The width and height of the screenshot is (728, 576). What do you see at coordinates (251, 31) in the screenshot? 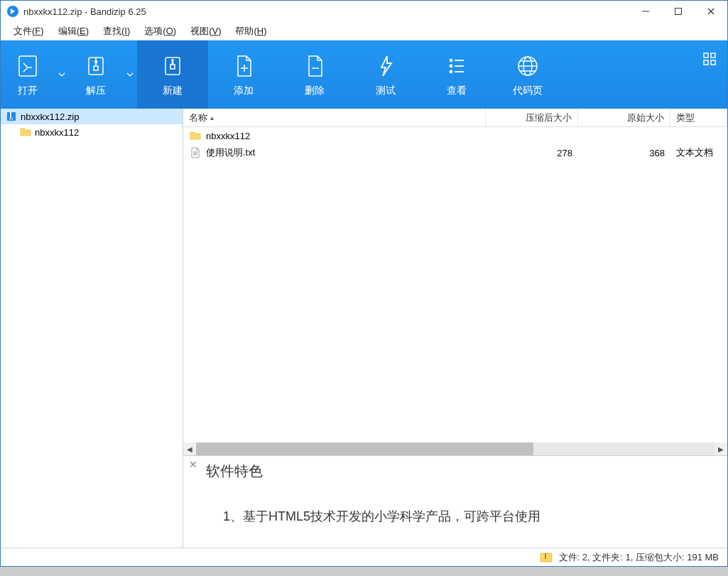
I see `menu-help: 帮助(H)` at bounding box center [251, 31].